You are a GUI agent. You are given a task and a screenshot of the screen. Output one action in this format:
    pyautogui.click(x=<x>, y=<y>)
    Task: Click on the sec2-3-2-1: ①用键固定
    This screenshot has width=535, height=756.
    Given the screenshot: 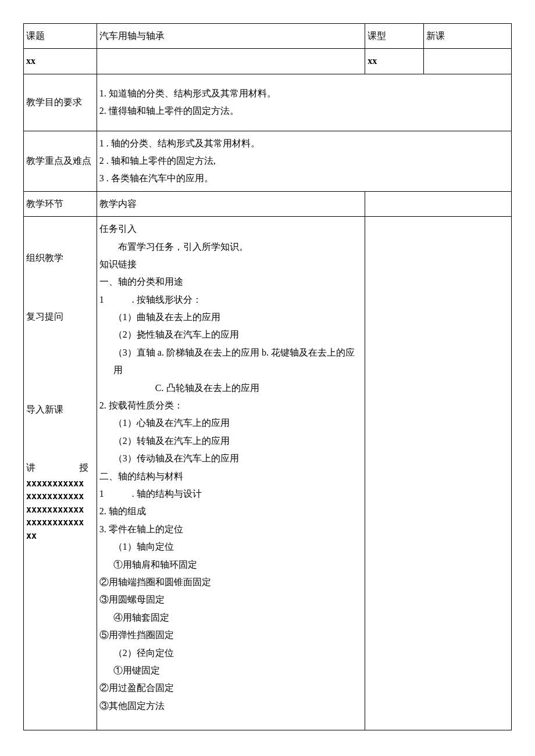 What is the action you would take?
    pyautogui.click(x=231, y=671)
    